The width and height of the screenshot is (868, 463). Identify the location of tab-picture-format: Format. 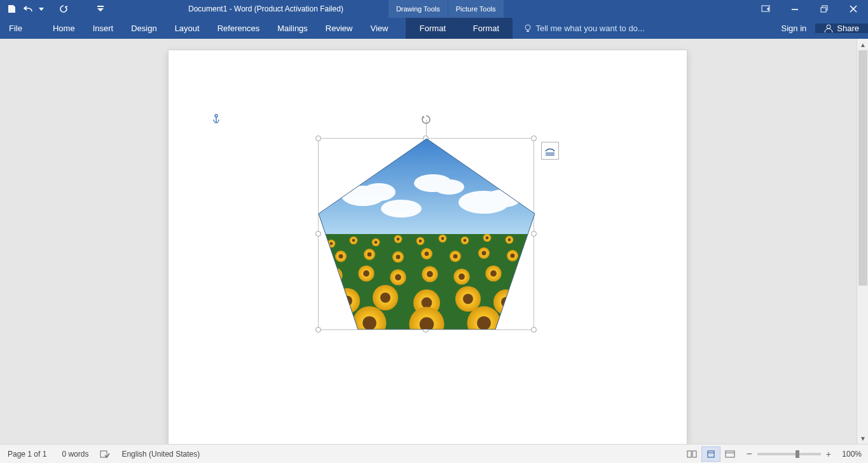
(486, 28).